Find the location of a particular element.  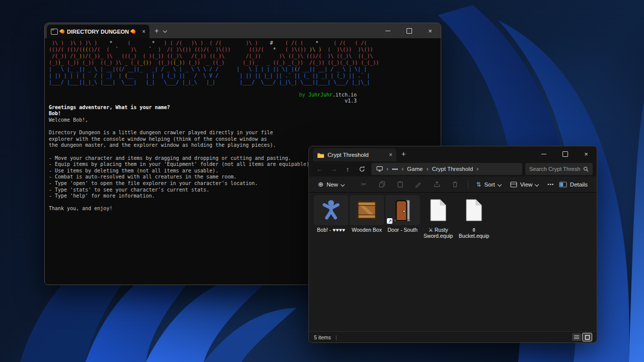

file-item: Wooden Box is located at coordinates (367, 214).